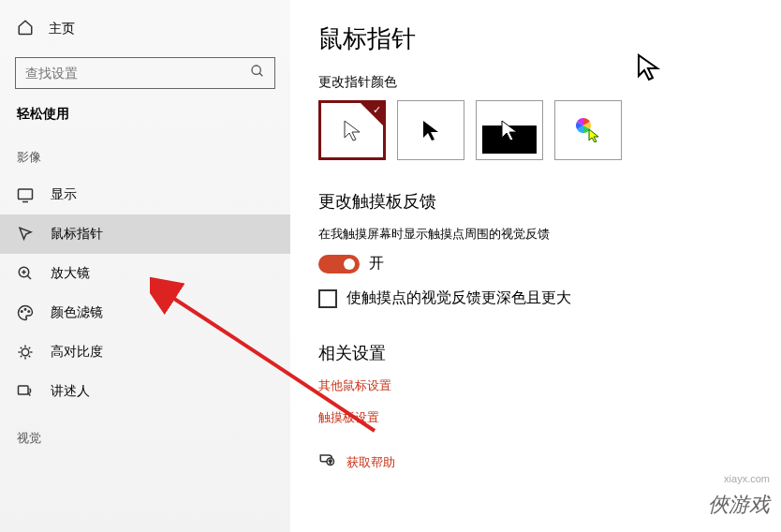  Describe the element at coordinates (25, 195) in the screenshot. I see `monitor-icon` at that location.